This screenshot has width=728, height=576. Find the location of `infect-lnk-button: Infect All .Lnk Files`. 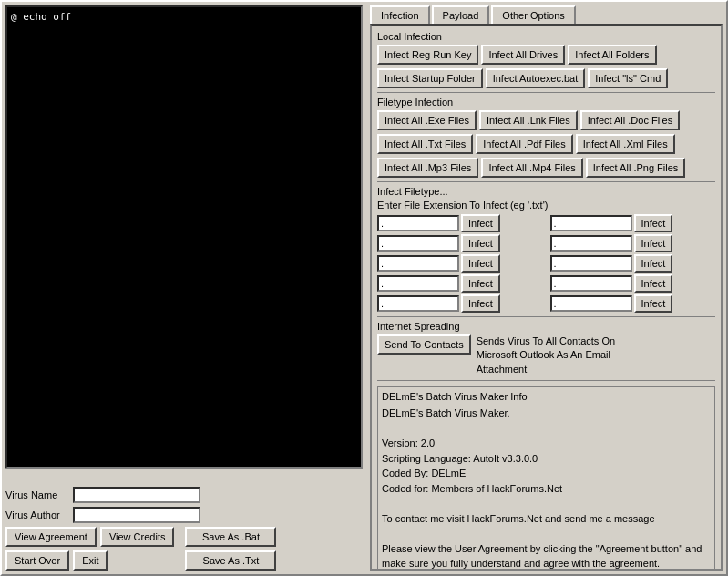

infect-lnk-button: Infect All .Lnk Files is located at coordinates (528, 120).